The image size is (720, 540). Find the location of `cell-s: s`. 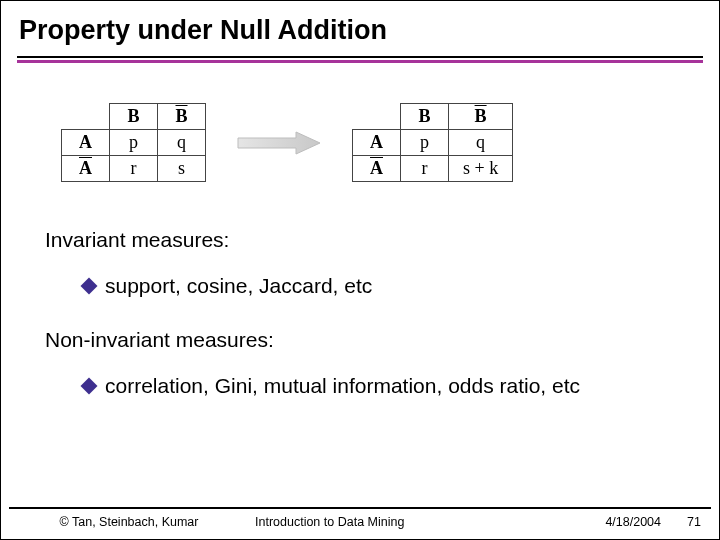

cell-s: s is located at coordinates (182, 169).